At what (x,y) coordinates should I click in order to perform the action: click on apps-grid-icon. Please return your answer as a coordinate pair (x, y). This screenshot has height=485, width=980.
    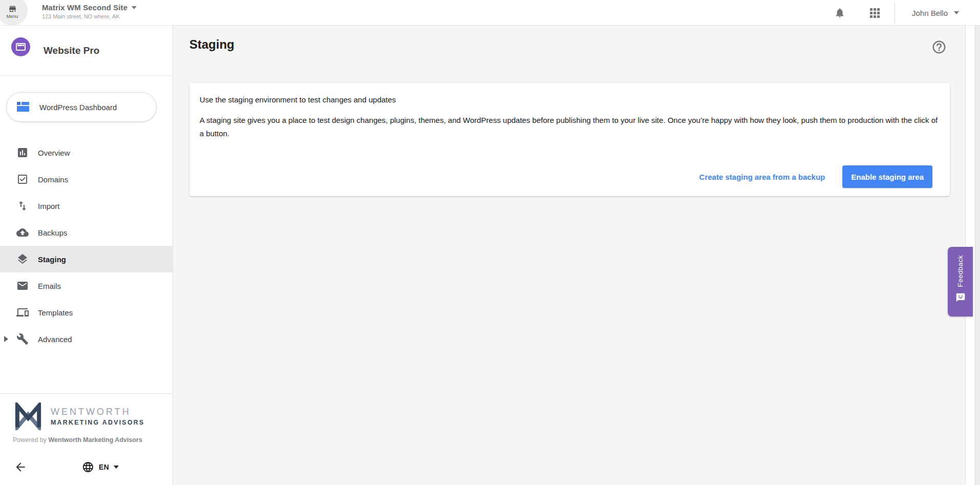
    Looking at the image, I should click on (875, 13).